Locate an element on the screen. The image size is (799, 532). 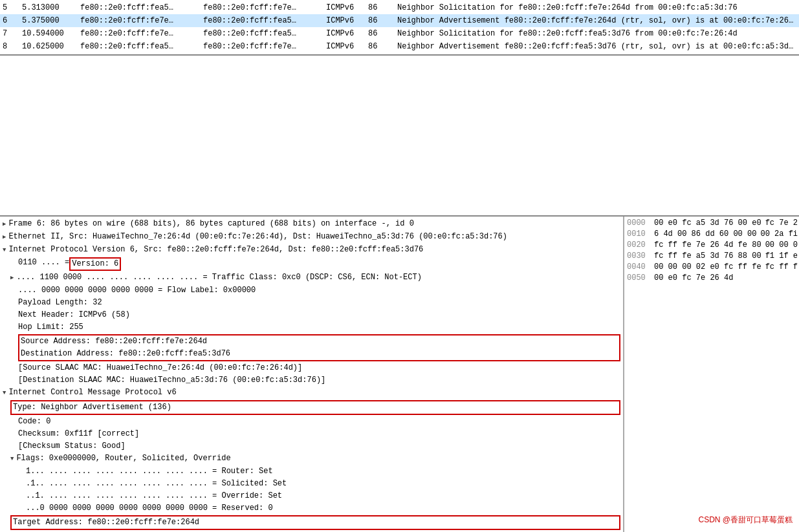
hex-row-0010: 0010 6 4d 00 86 dd 60 00 00 00 2a fi is located at coordinates (712, 234).